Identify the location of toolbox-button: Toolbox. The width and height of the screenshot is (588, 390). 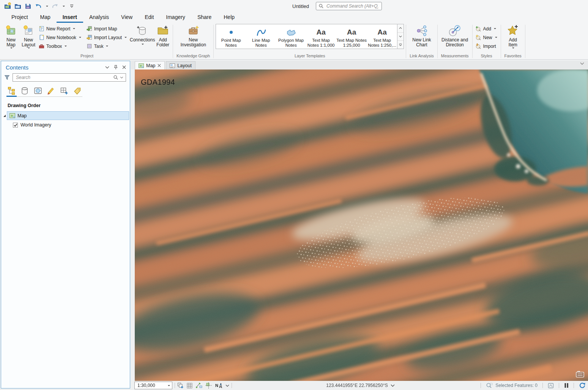
(60, 46).